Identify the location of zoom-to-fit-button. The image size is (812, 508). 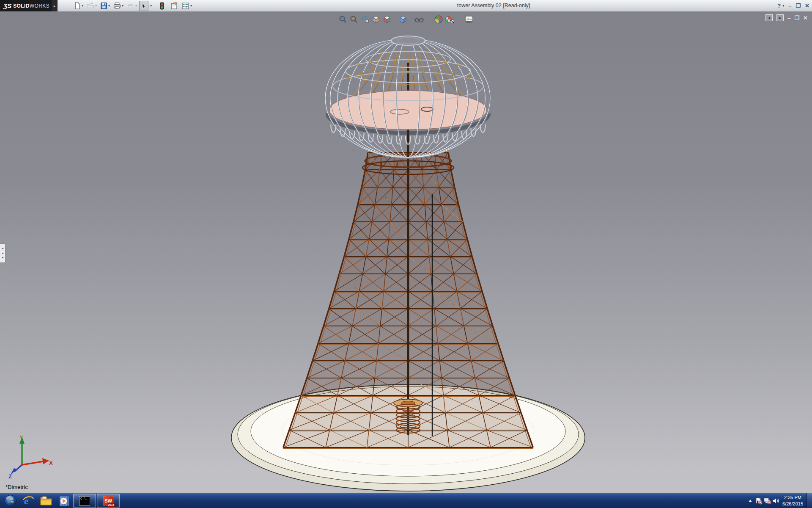
(343, 19).